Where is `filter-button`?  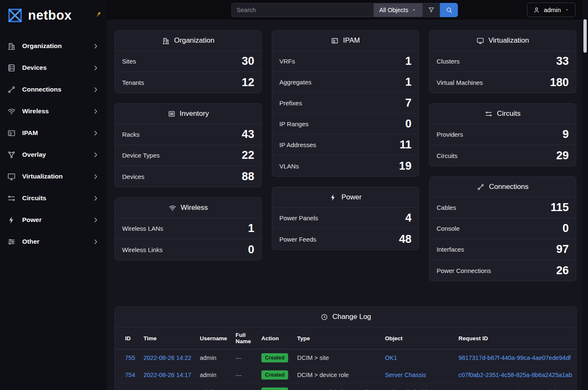 filter-button is located at coordinates (432, 10).